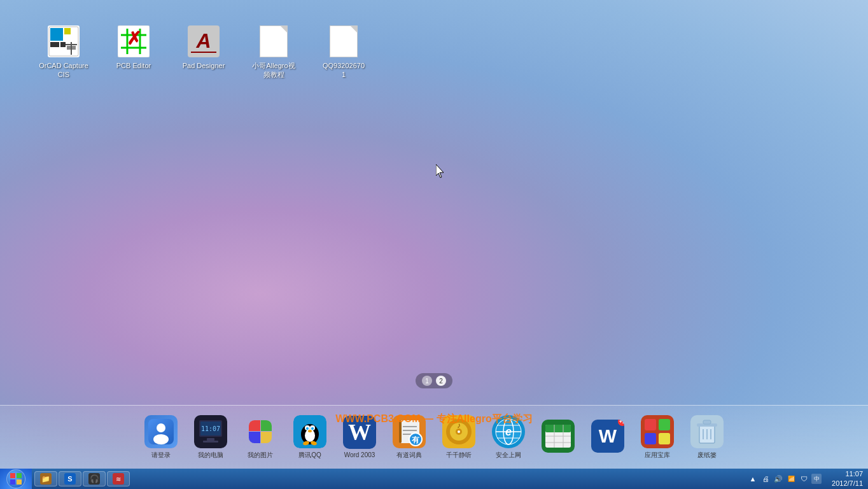 Image resolution: width=868 pixels, height=489 pixels. Describe the element at coordinates (434, 479) in the screenshot. I see `taskbar: 📁 S 🎧 ≋ ▲ 🖨 🔊 📶 🛡 中 11:07 2012/7/11` at that location.